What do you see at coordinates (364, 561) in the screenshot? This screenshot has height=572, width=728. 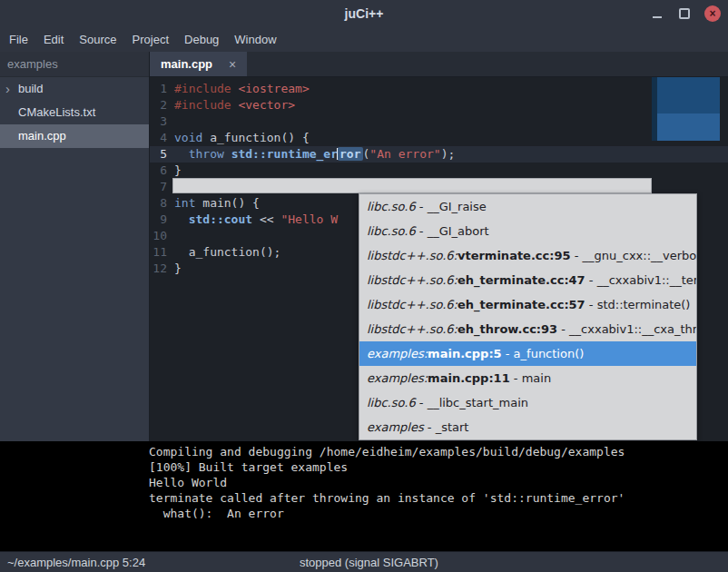 I see `statusbar: ~/examples/main.cpp 5:24 stopped (signal…` at bounding box center [364, 561].